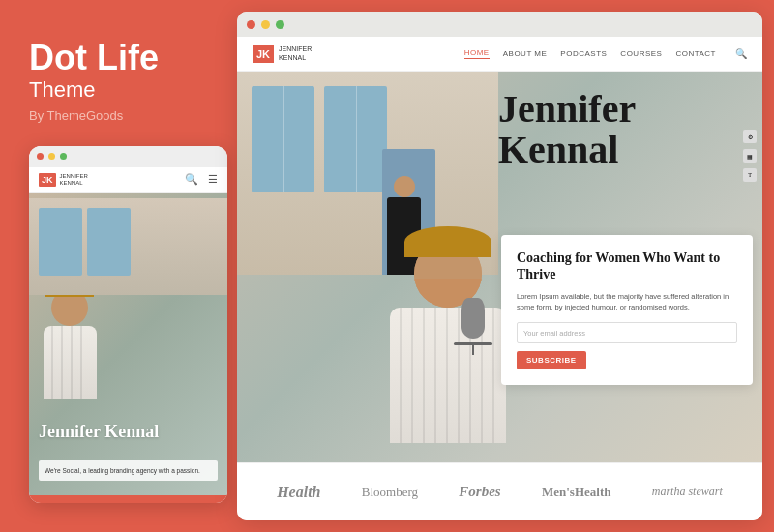 This screenshot has width=774, height=532. What do you see at coordinates (627, 310) in the screenshot?
I see `coaching-card: Coaching for Women Who Want to Thrive Lo…` at bounding box center [627, 310].